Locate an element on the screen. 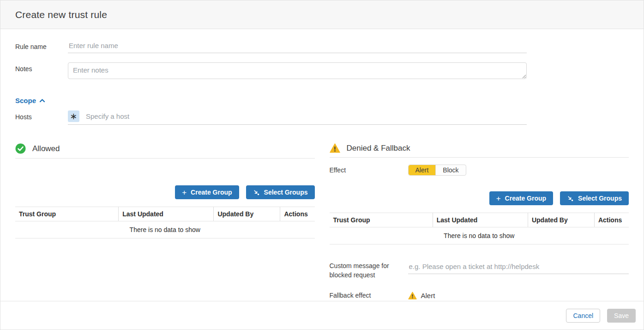  fallback-effect-text: Alert is located at coordinates (428, 296).